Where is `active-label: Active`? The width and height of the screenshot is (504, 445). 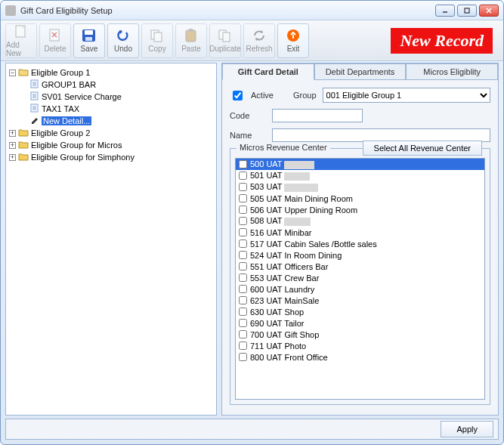
active-label: Active is located at coordinates (262, 95).